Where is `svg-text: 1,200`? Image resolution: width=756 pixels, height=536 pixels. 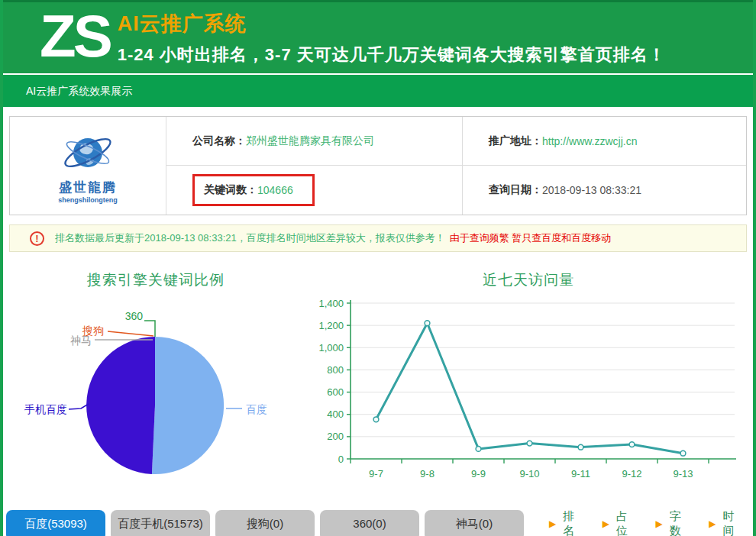 svg-text: 1,200 is located at coordinates (331, 325).